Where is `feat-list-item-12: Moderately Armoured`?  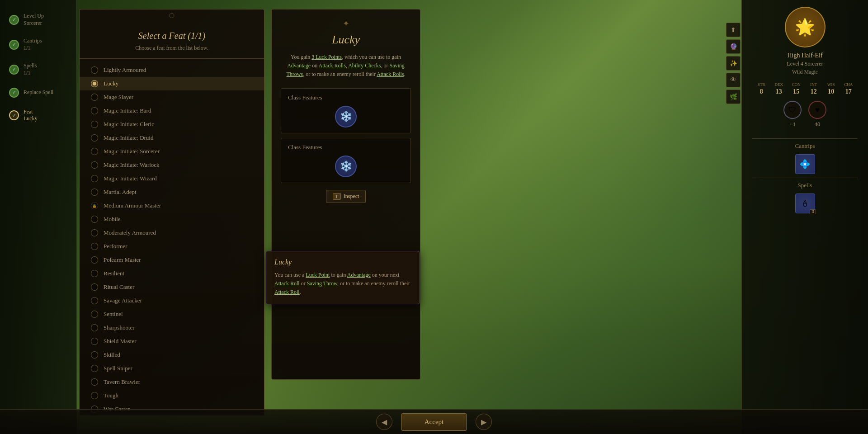
feat-list-item-12: Moderately Armoured is located at coordinates (172, 233).